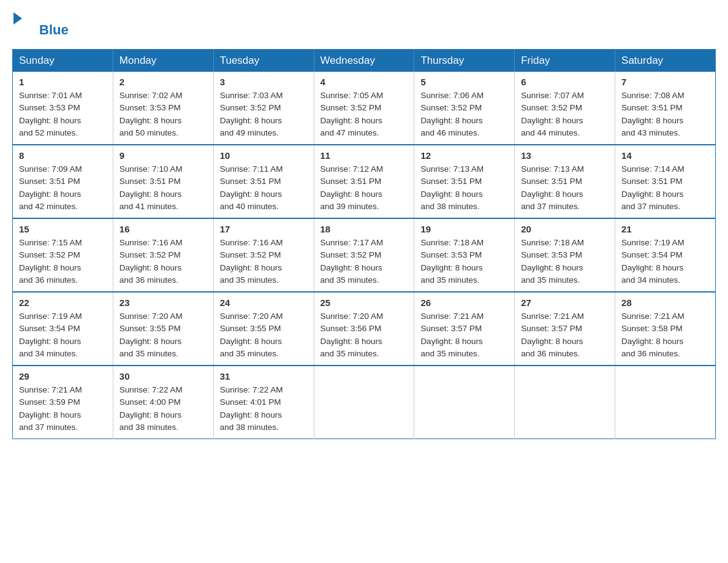 The image size is (728, 563). What do you see at coordinates (464, 61) in the screenshot?
I see `header-thursday: Thursday` at bounding box center [464, 61].